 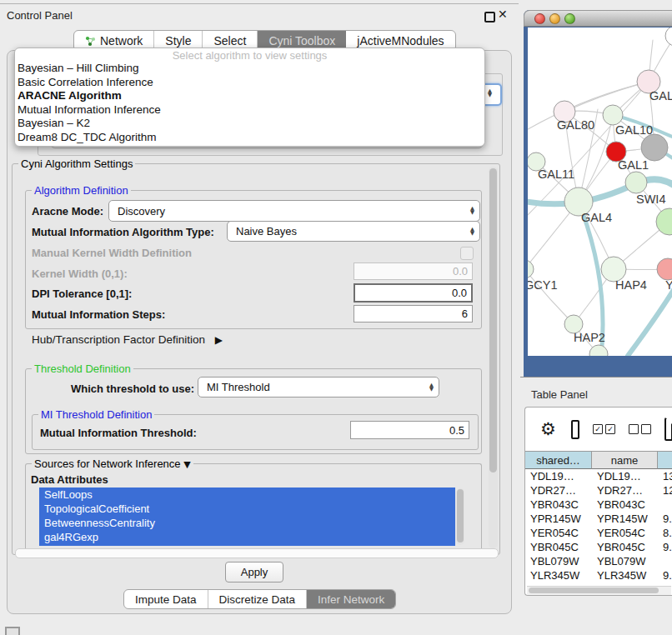 I want to click on tab-infer-network: Infer Network, so click(x=350, y=599).